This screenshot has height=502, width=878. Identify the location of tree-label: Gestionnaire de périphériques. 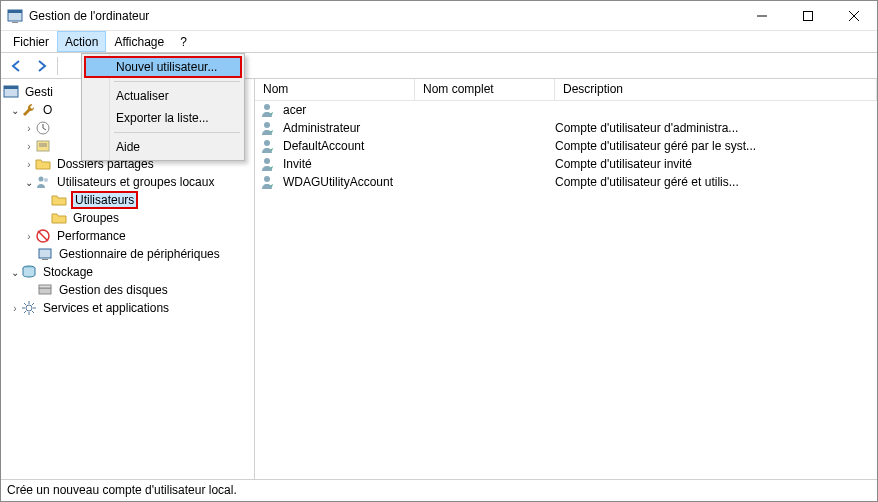
(140, 254).